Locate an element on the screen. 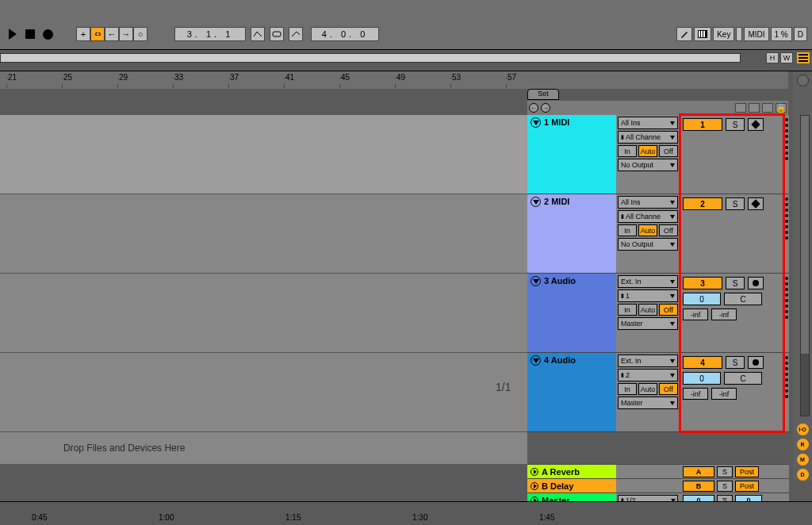  back-button: ← is located at coordinates (534, 108).